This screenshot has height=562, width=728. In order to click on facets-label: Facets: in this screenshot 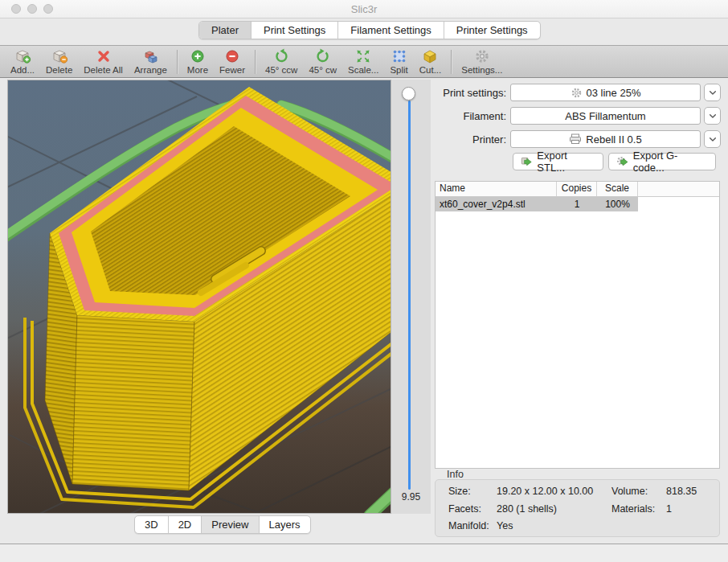, I will do `click(464, 509)`.